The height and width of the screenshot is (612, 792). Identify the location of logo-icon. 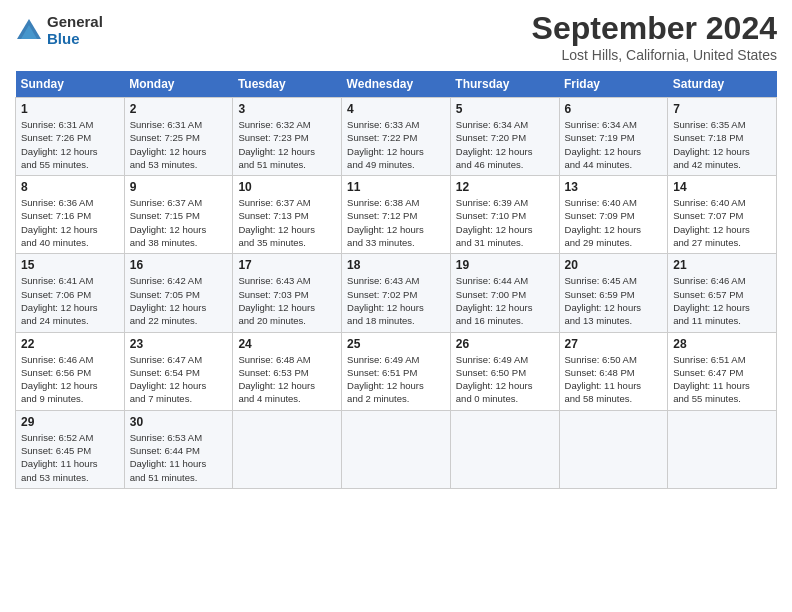
(29, 31).